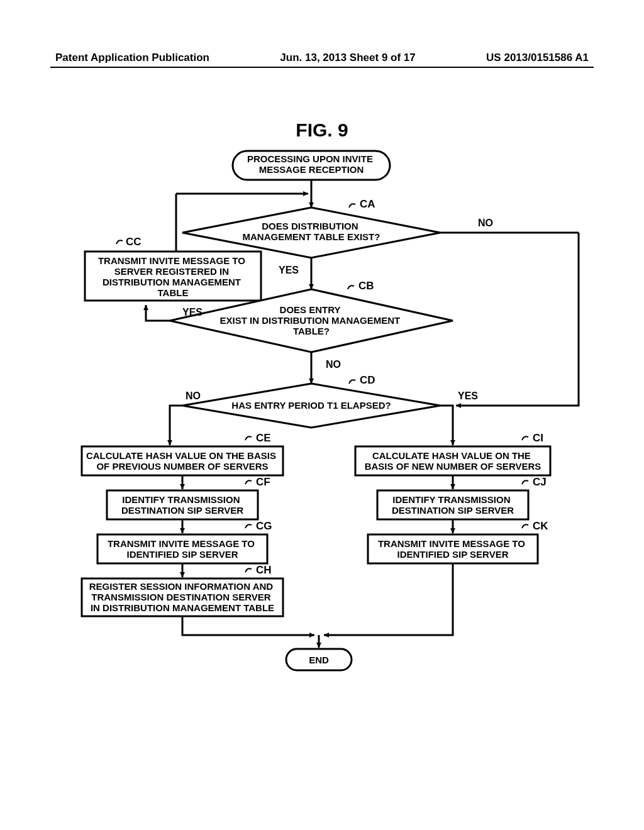  What do you see at coordinates (367, 204) in the screenshot?
I see `ref-ca: CA` at bounding box center [367, 204].